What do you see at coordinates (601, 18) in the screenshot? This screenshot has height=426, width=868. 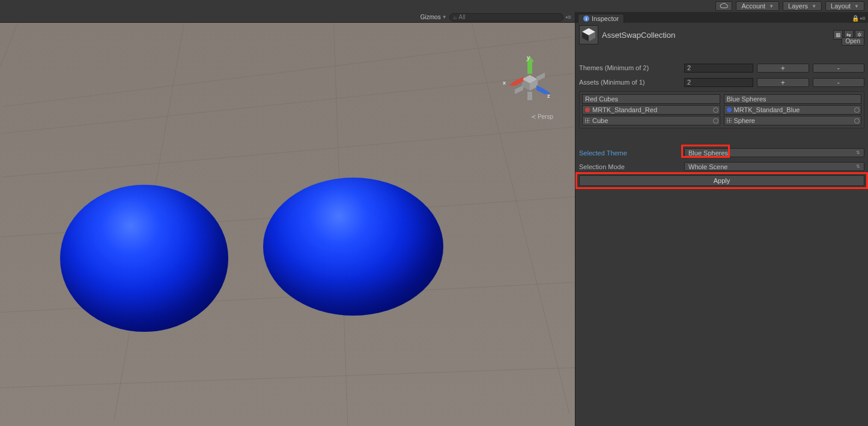 I see `tab-inspector: i Inspector` at bounding box center [601, 18].